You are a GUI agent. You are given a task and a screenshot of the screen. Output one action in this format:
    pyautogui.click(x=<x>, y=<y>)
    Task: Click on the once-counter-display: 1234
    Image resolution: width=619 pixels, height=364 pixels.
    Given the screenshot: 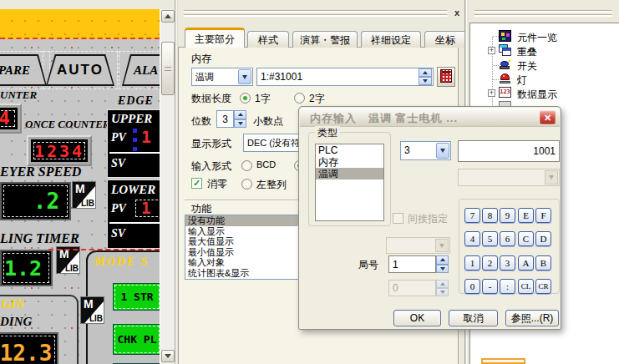 What is the action you would take?
    pyautogui.click(x=59, y=150)
    